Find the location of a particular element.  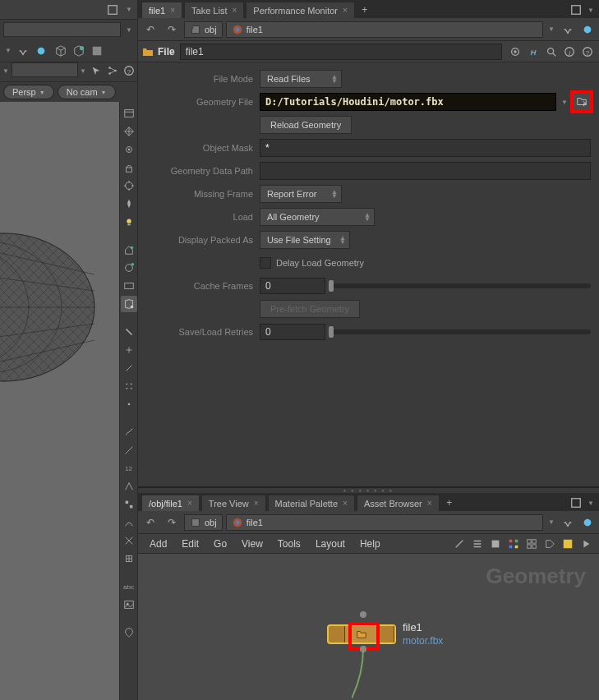

menu-edit: Edit is located at coordinates (191, 544).